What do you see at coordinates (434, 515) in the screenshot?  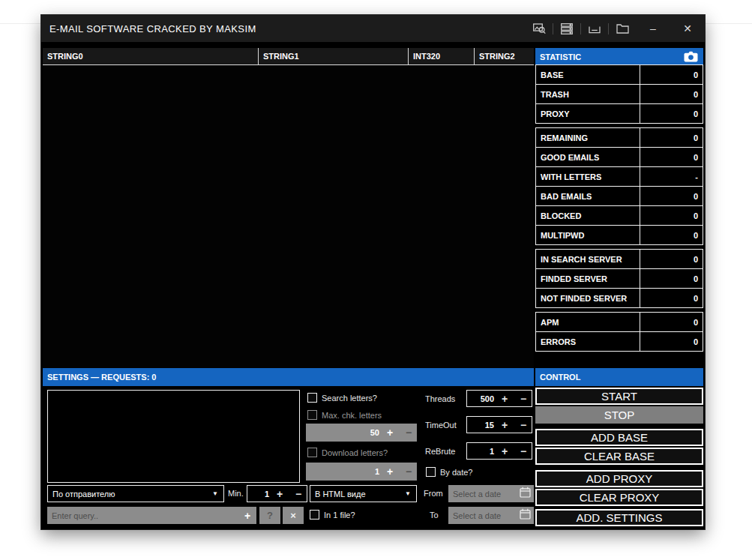 I see `to-label: To` at bounding box center [434, 515].